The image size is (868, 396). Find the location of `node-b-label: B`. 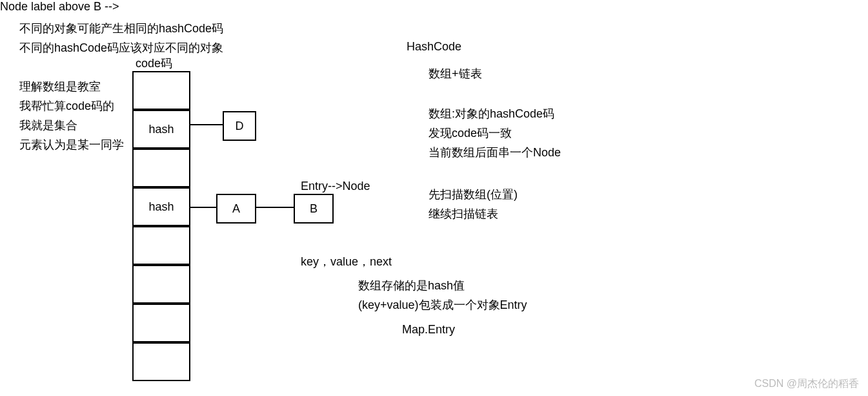

node-b-label: B is located at coordinates (314, 209).